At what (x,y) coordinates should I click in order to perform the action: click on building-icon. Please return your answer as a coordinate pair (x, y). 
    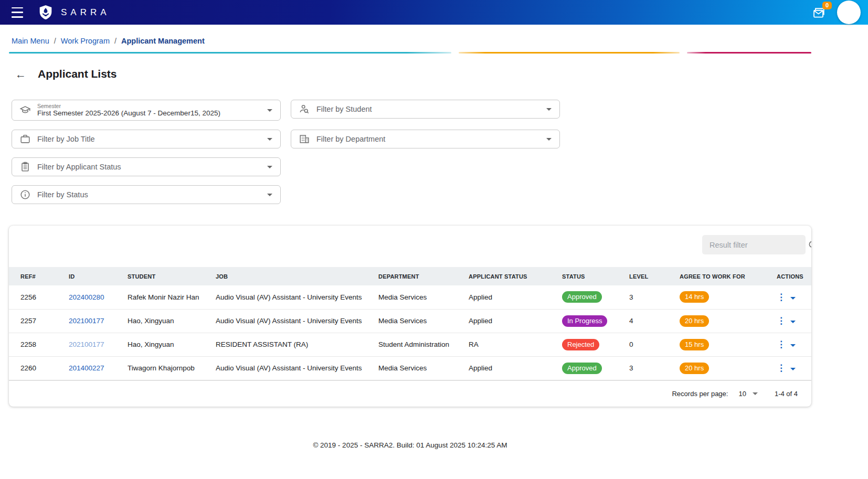
    Looking at the image, I should click on (304, 139).